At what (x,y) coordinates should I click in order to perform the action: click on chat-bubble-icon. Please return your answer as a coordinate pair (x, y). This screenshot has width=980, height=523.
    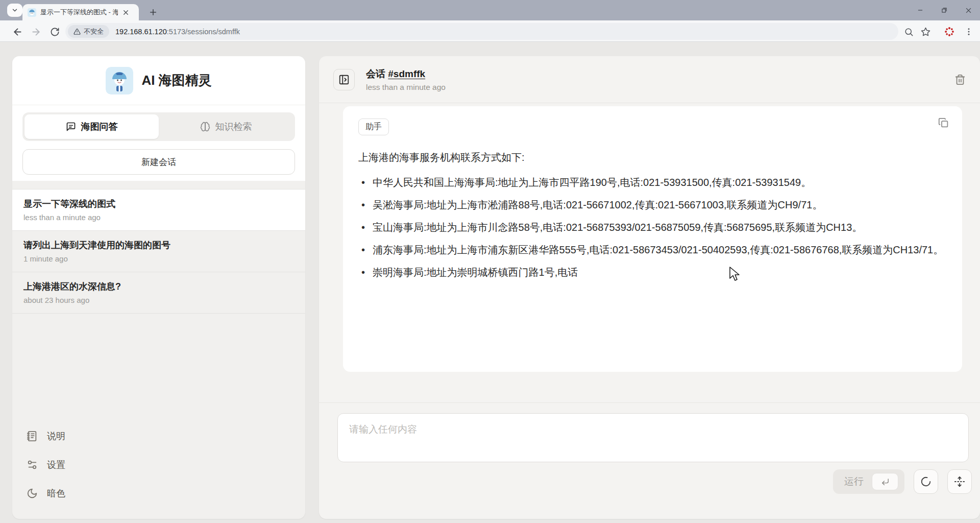
    Looking at the image, I should click on (71, 127).